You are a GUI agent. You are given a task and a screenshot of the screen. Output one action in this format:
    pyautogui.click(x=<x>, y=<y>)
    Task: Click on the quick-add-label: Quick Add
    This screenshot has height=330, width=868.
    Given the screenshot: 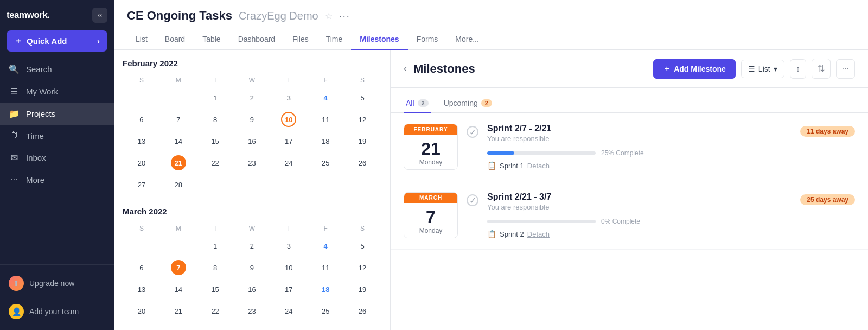 What is the action you would take?
    pyautogui.click(x=47, y=41)
    